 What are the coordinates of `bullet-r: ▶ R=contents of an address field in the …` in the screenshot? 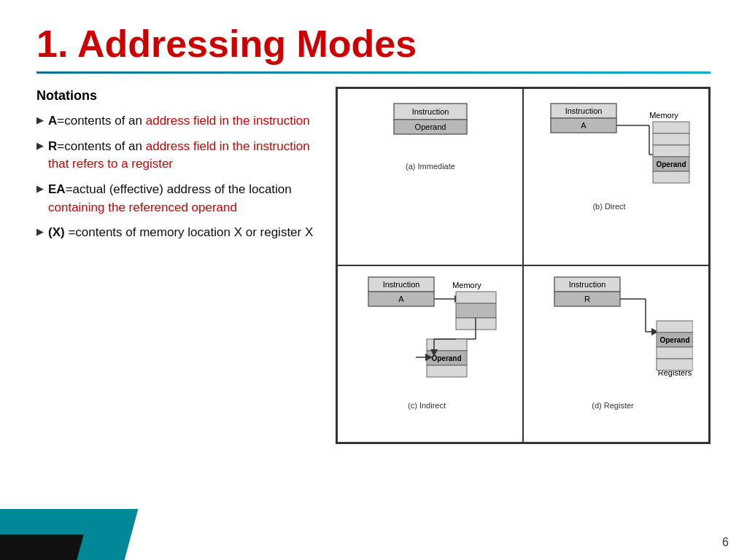 It's located at (175, 156).